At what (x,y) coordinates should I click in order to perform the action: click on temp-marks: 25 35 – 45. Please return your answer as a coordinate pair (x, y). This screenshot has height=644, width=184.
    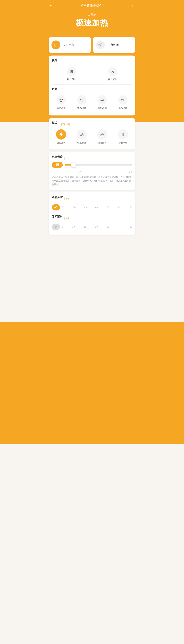
    Looking at the image, I should click on (92, 172).